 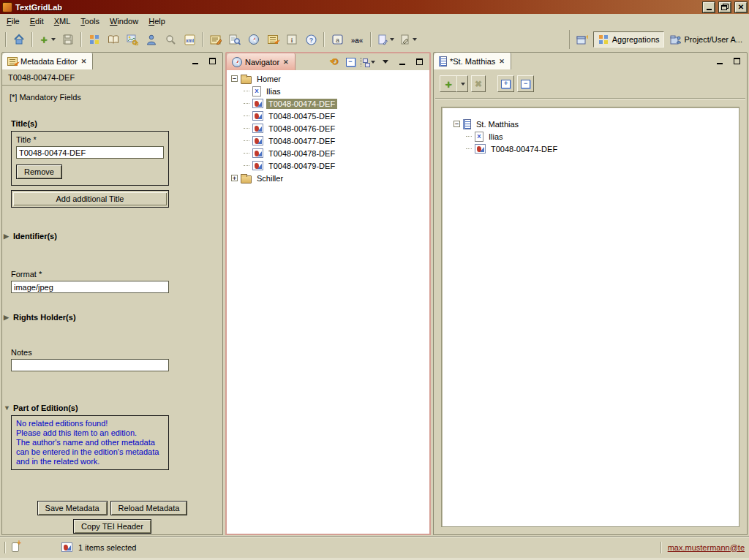 What do you see at coordinates (301, 116) in the screenshot?
I see `tree-item-label: T0048-00475-DEF` at bounding box center [301, 116].